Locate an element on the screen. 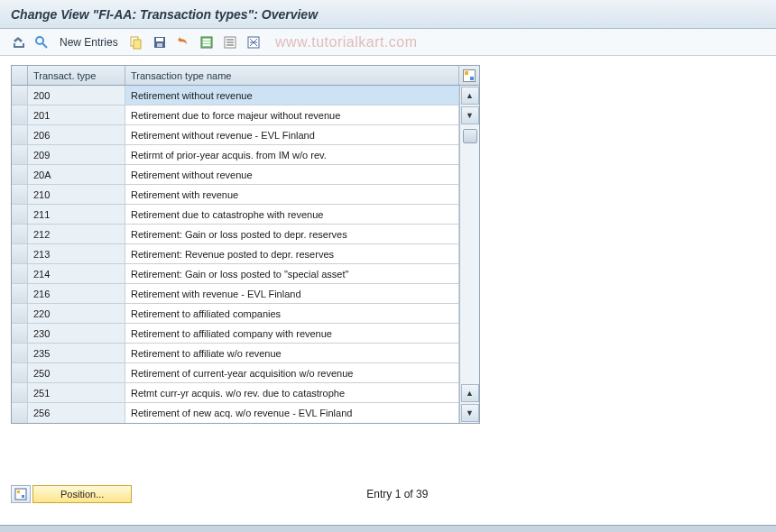 The width and height of the screenshot is (776, 532). table-row: 200Retirement without revenue is located at coordinates (236, 96).